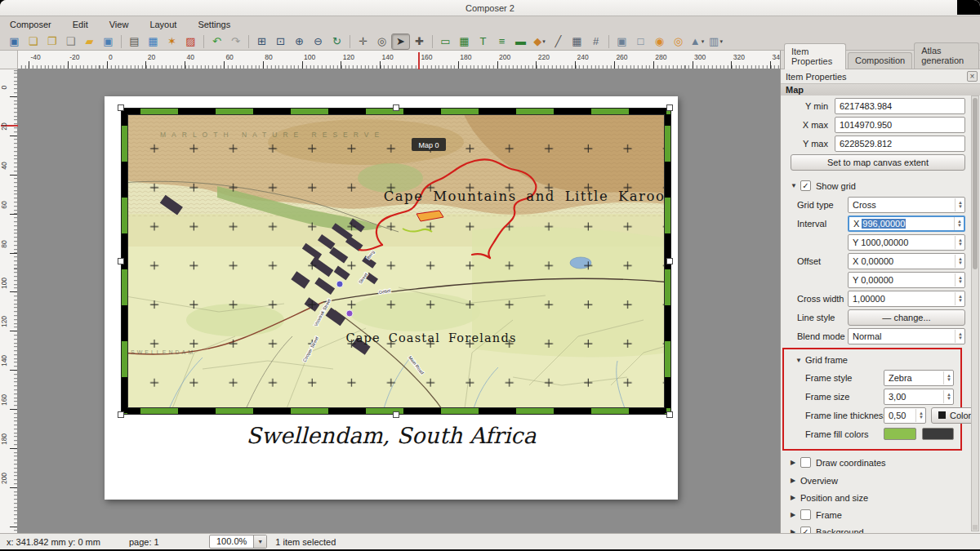  Describe the element at coordinates (975, 313) in the screenshot. I see `panel-scrollbar` at that location.